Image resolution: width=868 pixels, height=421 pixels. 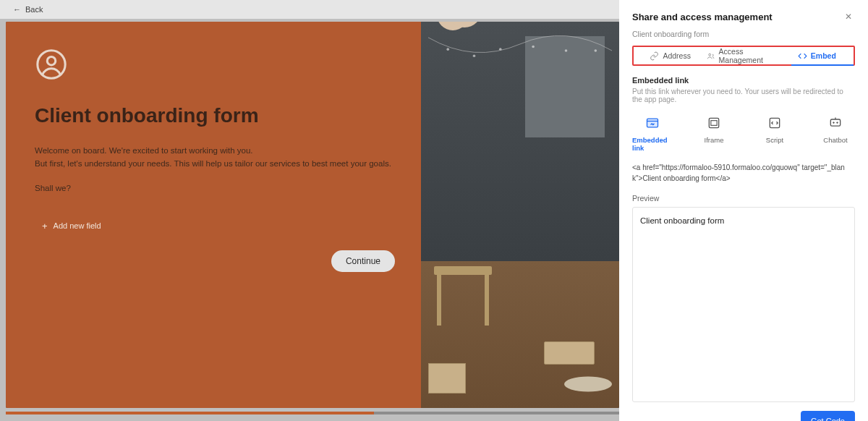 I want to click on option-label: Script, so click(x=775, y=140).